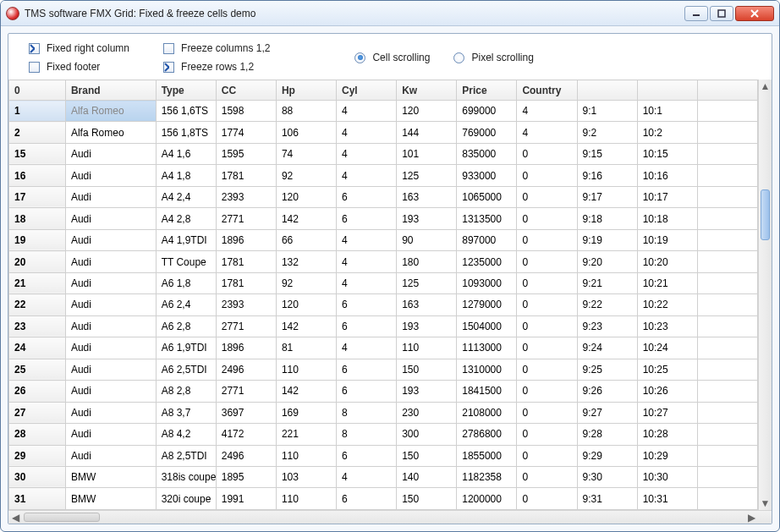  What do you see at coordinates (426, 304) in the screenshot?
I see `grid-cell: 163` at bounding box center [426, 304].